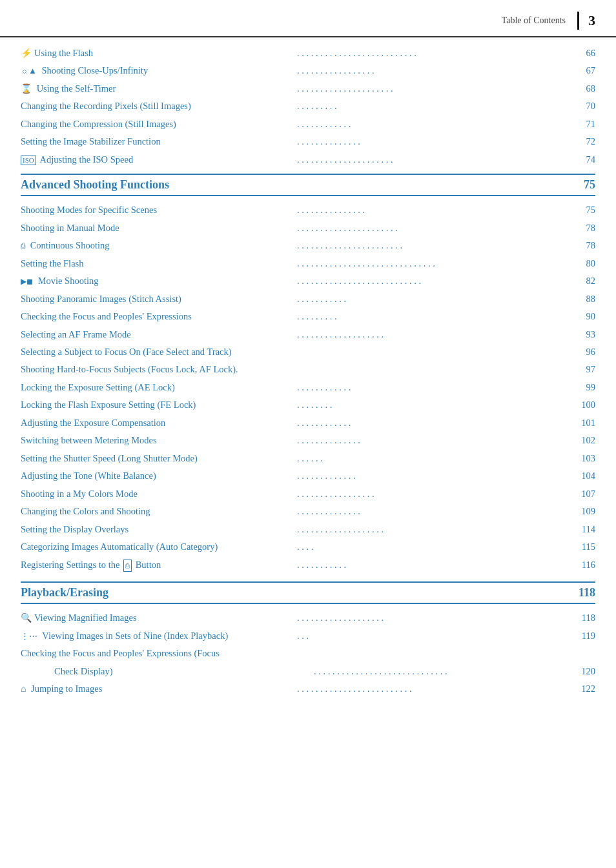  Describe the element at coordinates (308, 124) in the screenshot. I see `toc-entry-compression: Changing the Compression (Still Images) …` at that location.